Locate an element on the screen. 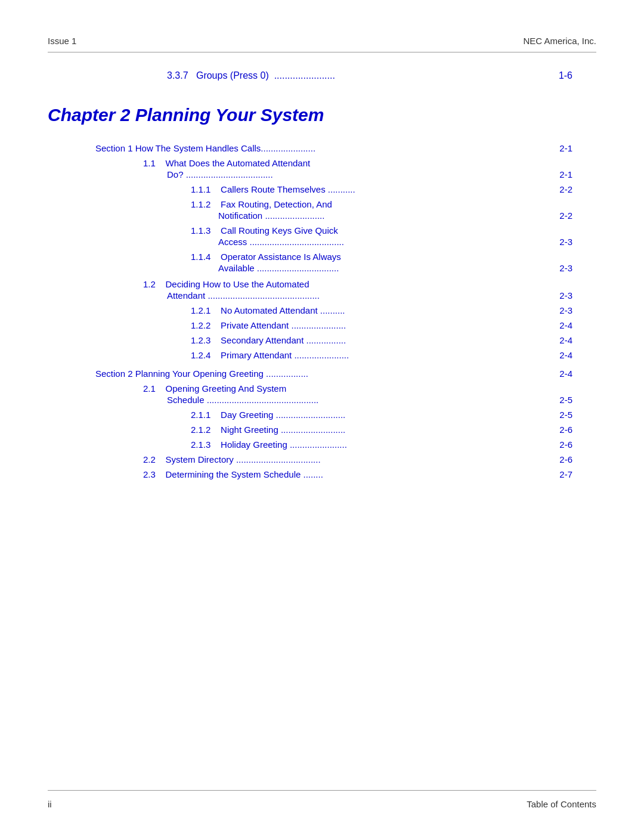  entry-1-2-line2: Attendant ..............................… is located at coordinates (358, 296).